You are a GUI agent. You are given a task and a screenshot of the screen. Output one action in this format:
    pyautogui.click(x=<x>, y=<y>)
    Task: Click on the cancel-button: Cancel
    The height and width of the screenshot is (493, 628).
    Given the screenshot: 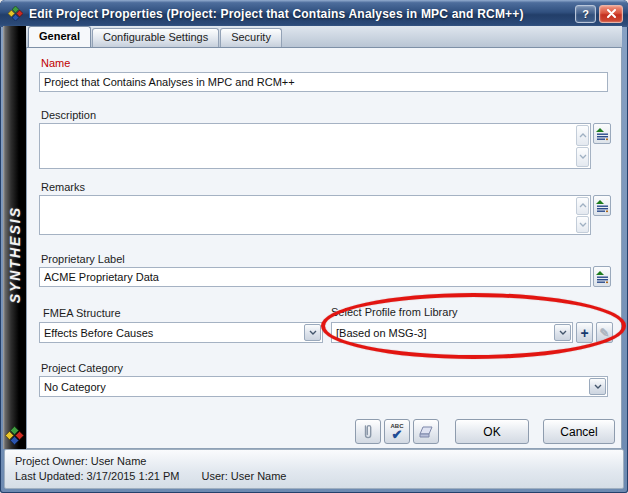 What is the action you would take?
    pyautogui.click(x=579, y=432)
    